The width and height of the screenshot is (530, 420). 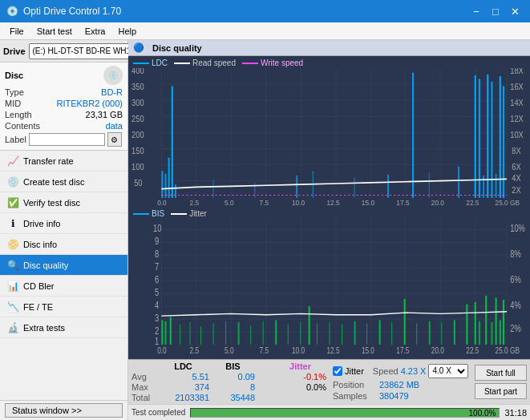 What do you see at coordinates (64, 107) in the screenshot?
I see `disc-panel: Disc 💿 Type BD-R MID RITEKBR2 (000) Leng…` at bounding box center [64, 107].